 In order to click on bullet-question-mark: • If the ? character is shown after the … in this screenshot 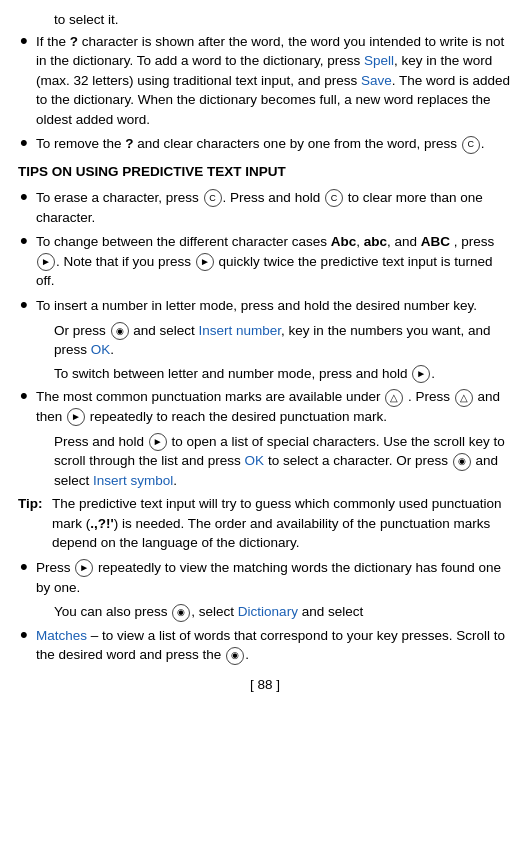, I will do `click(265, 81)`.